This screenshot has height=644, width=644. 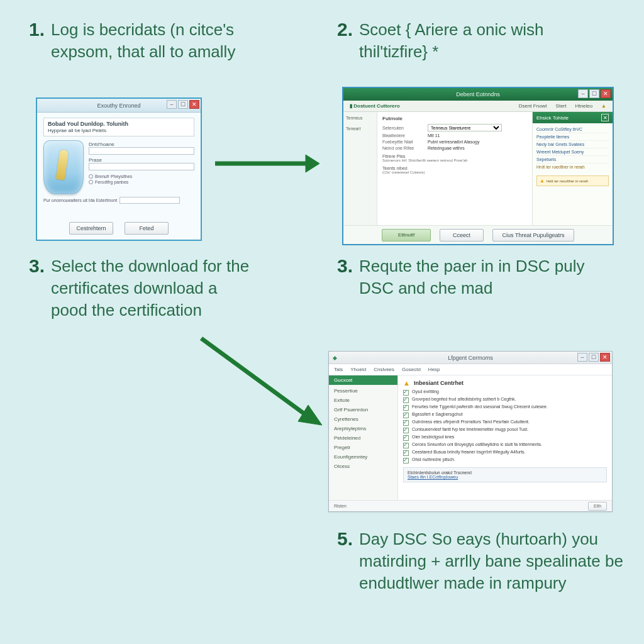 I want to click on leftnav-item: Tenneus, so click(x=360, y=118).